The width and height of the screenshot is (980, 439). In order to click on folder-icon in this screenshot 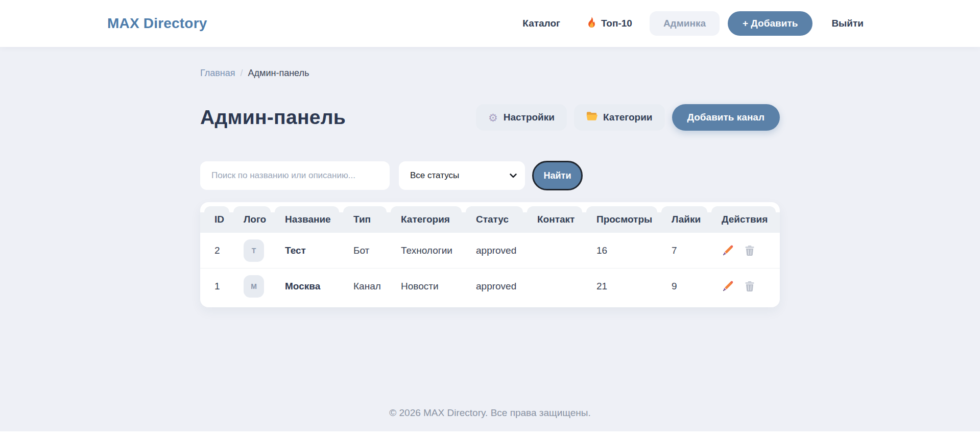, I will do `click(592, 117)`.